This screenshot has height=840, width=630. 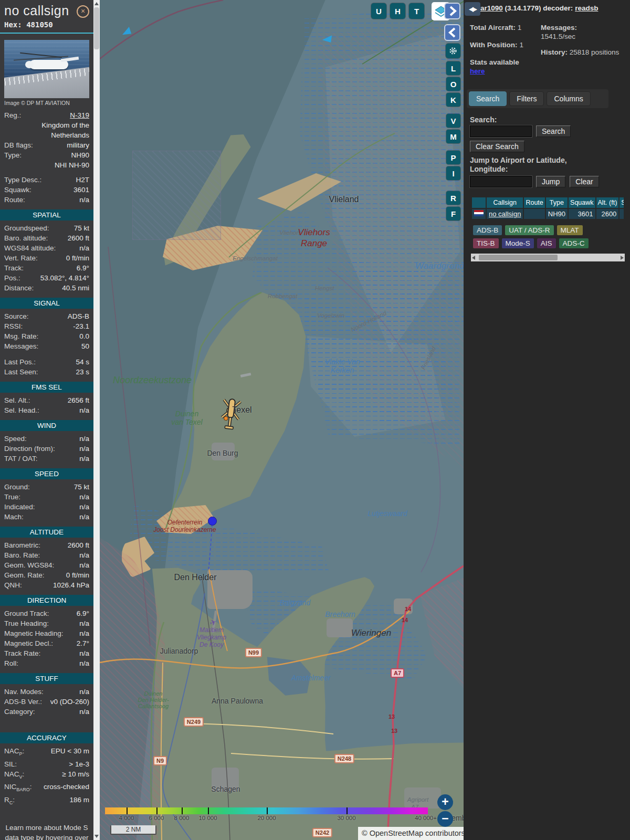 What do you see at coordinates (582, 203) in the screenshot?
I see `column-header: Squawk` at bounding box center [582, 203].